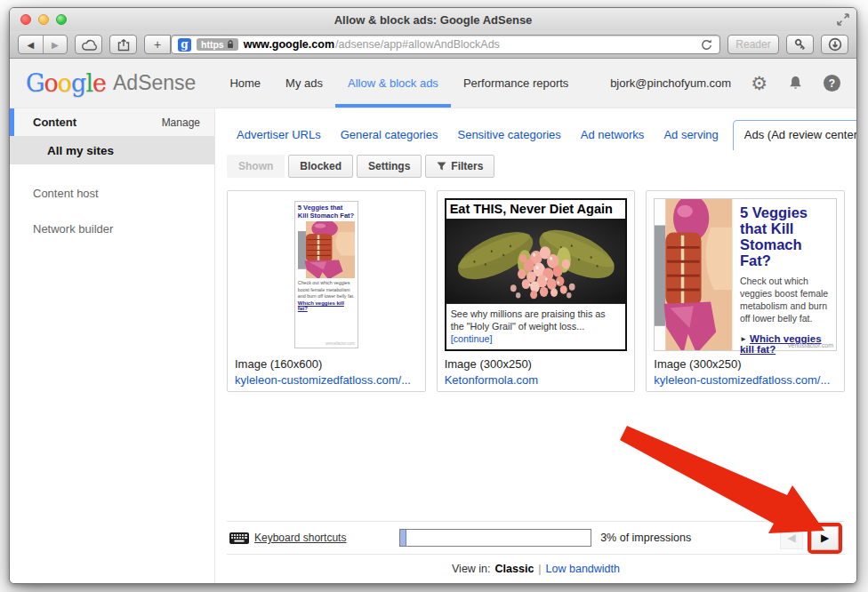 This screenshot has width=868, height=592. Describe the element at coordinates (760, 84) in the screenshot. I see `gear-icon: ⚙` at that location.